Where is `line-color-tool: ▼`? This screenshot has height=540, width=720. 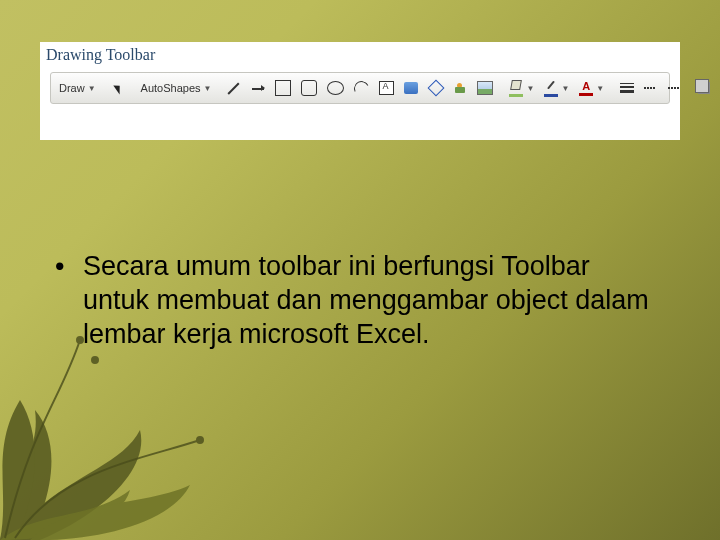
line-color-tool: ▼ is located at coordinates (556, 88).